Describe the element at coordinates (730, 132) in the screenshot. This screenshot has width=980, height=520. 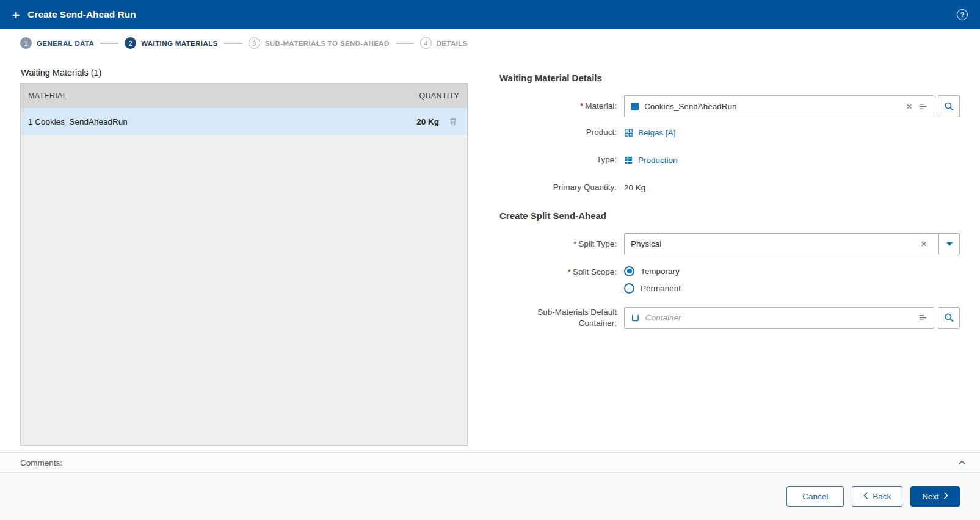
I see `product-row: Product: Belgas [A]` at that location.